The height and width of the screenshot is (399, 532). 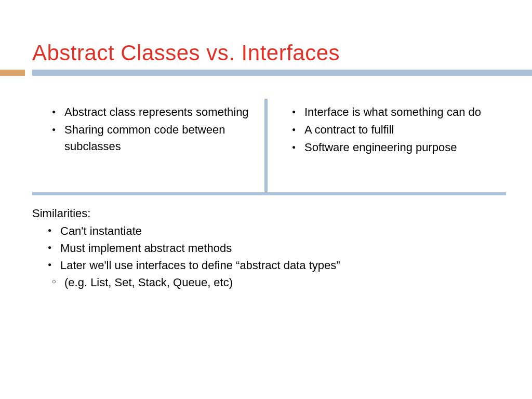 I want to click on list-item: Interface is what something can do, so click(x=396, y=112).